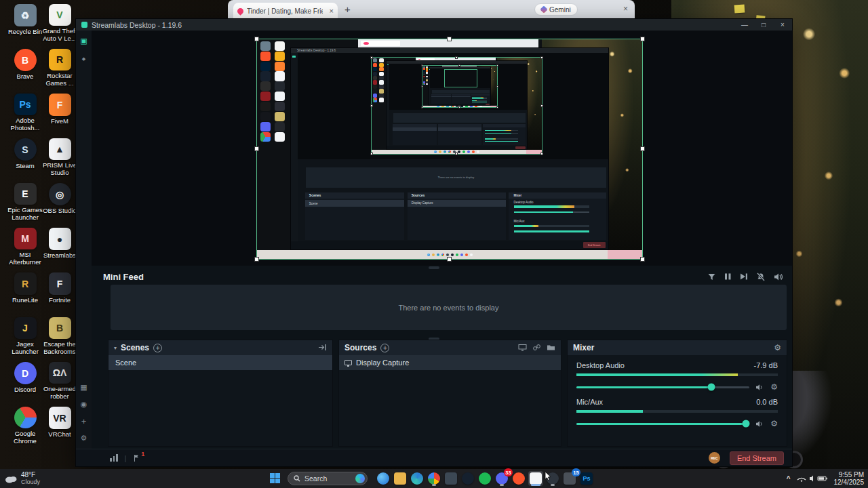  Describe the element at coordinates (400, 479) in the screenshot. I see `taskbar-icon-file-explorer` at that location.